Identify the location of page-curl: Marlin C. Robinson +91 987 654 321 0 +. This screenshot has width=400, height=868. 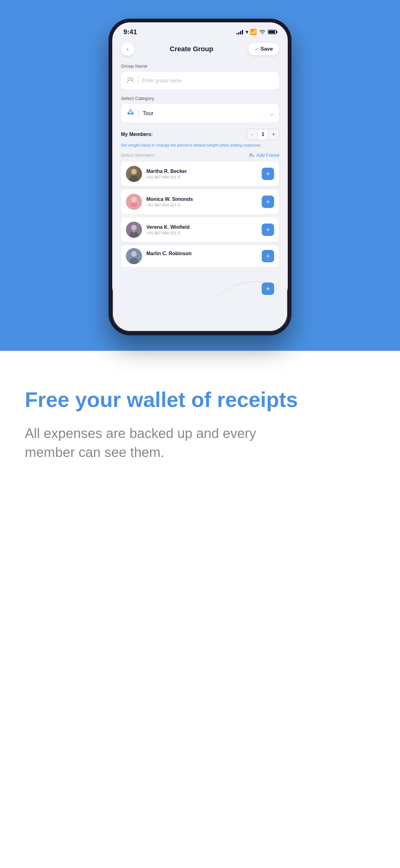
(200, 272).